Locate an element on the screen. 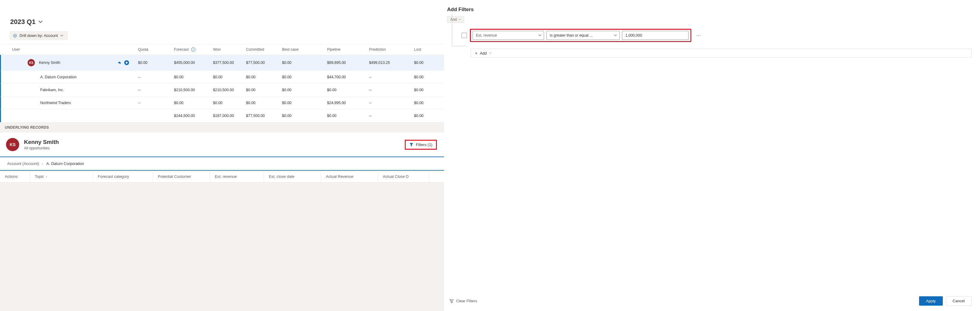 The width and height of the screenshot is (980, 311). cell-quota: $0.00 is located at coordinates (156, 62).